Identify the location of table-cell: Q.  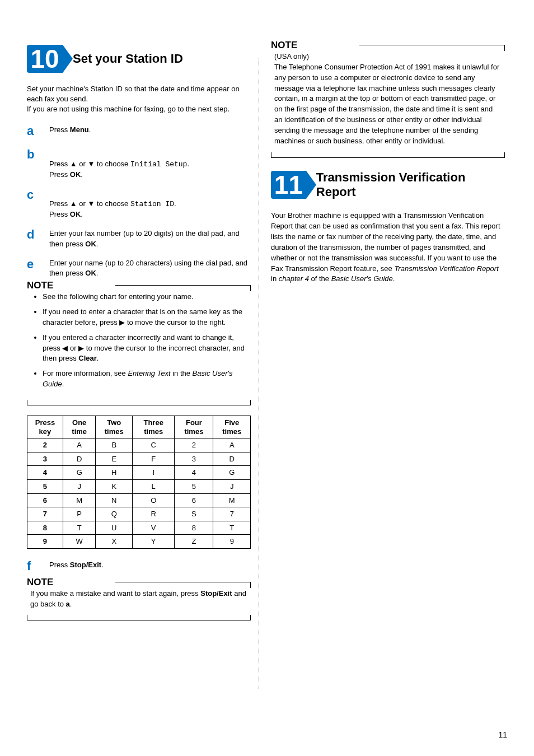
(114, 514).